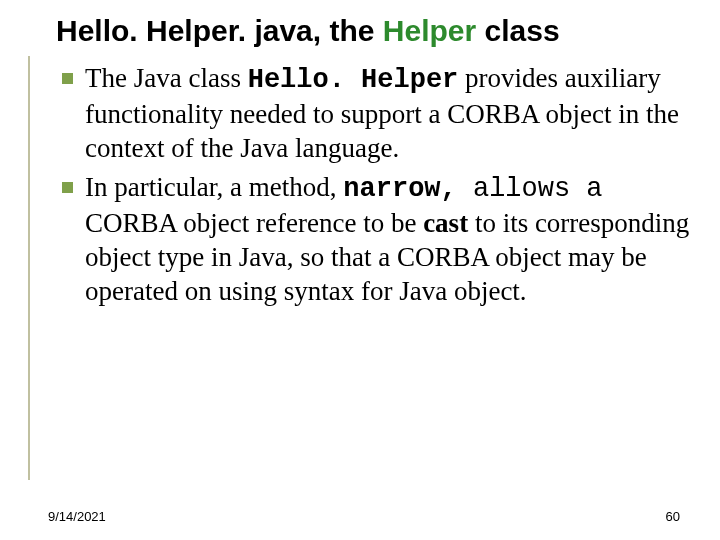  Describe the element at coordinates (77, 516) in the screenshot. I see `footer-date: 9/14/2021` at that location.